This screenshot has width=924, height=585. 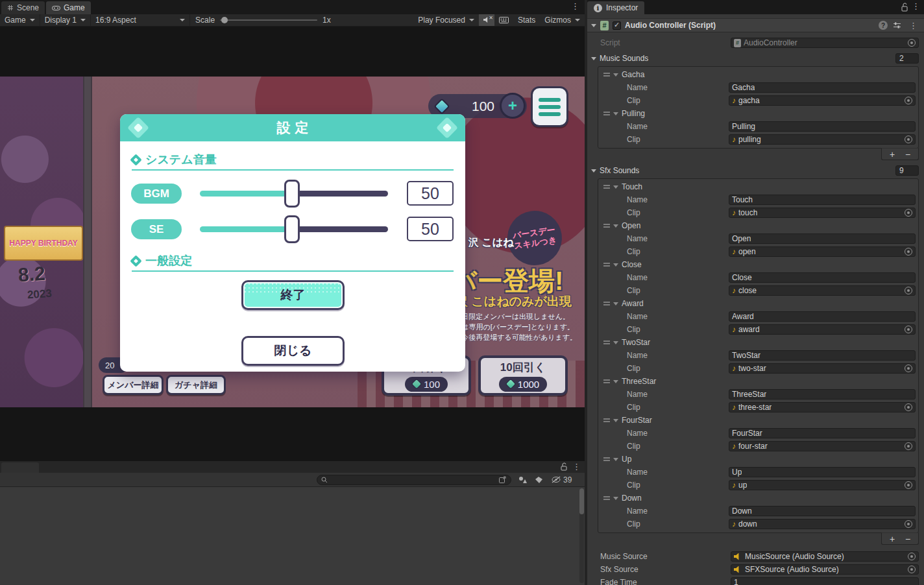 I want to click on se-slider-thumb, so click(x=292, y=230).